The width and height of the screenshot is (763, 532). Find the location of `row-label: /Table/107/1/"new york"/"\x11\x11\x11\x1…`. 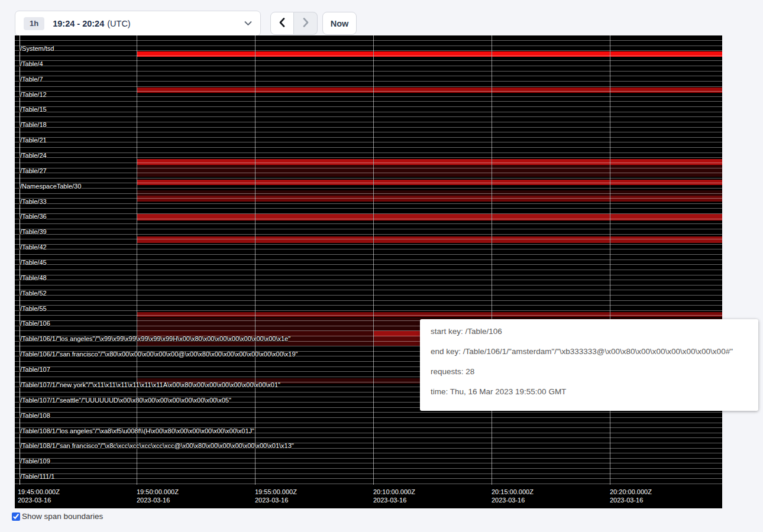

row-label: /Table/107/1/"new york"/"\x11\x11\x11\x1… is located at coordinates (150, 385).